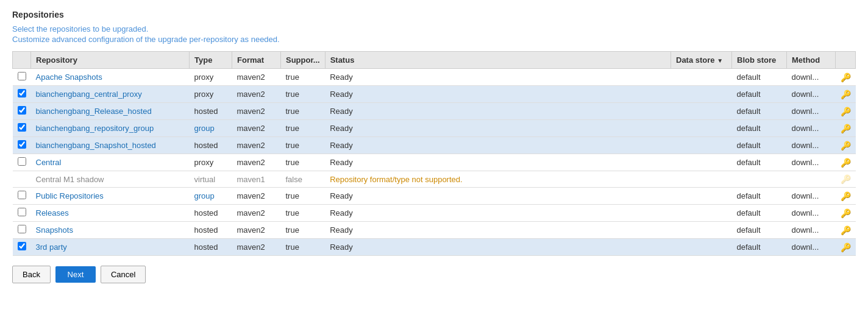  What do you see at coordinates (434, 77) in the screenshot?
I see `table-row: Apache Snapshotsproxymaven2trueReadydefa…` at bounding box center [434, 77].